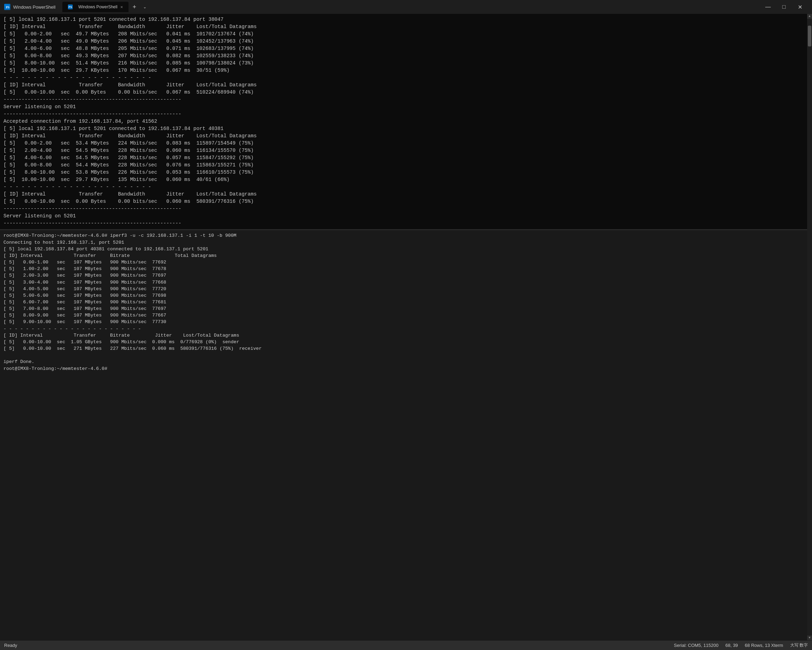 The width and height of the screenshot is (812, 650). Describe the element at coordinates (8, 7) in the screenshot. I see `app-icon: PS` at that location.